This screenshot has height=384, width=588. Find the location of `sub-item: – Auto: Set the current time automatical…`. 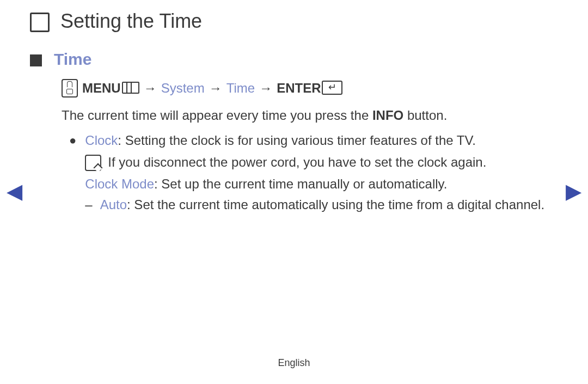

sub-item: – Auto: Set the current time automatical… is located at coordinates (318, 205).